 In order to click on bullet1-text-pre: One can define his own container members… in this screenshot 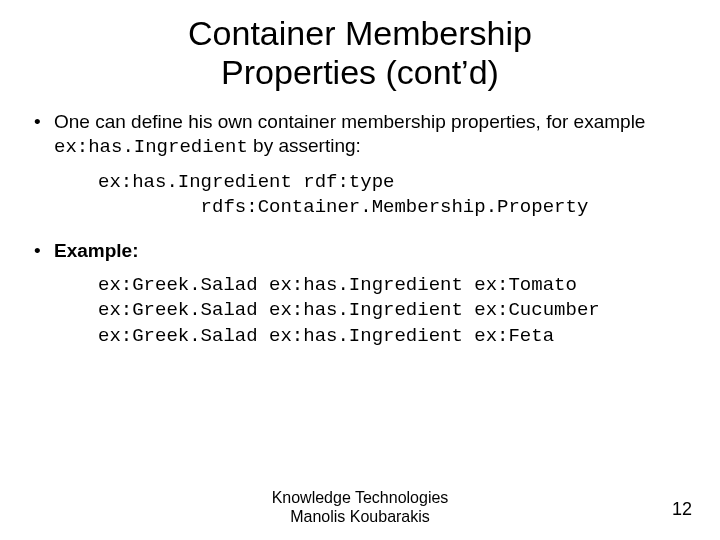, I will do `click(350, 122)`.